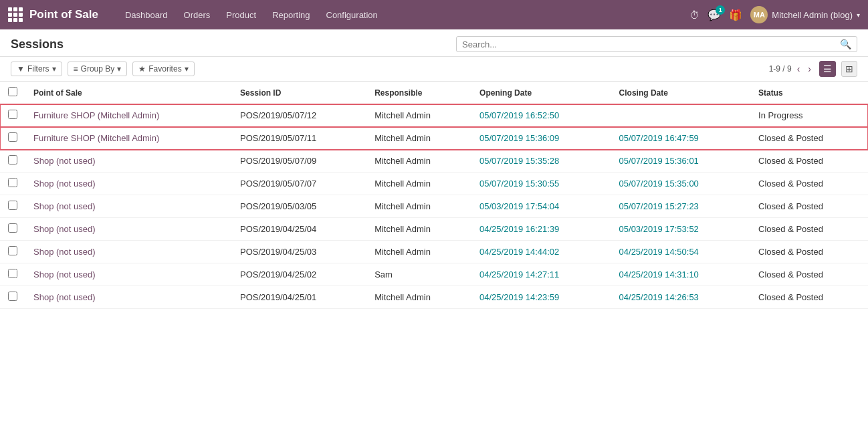 Image resolution: width=868 pixels, height=446 pixels. I want to click on closing-date: 04/25/2019 14:26:53, so click(681, 298).